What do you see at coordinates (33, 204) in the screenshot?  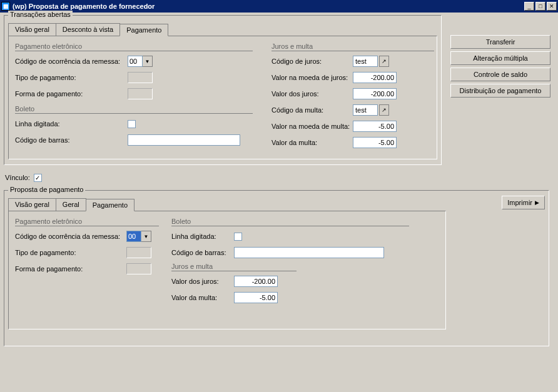 I see `tab-proposal-overview: Visão geral` at bounding box center [33, 204].